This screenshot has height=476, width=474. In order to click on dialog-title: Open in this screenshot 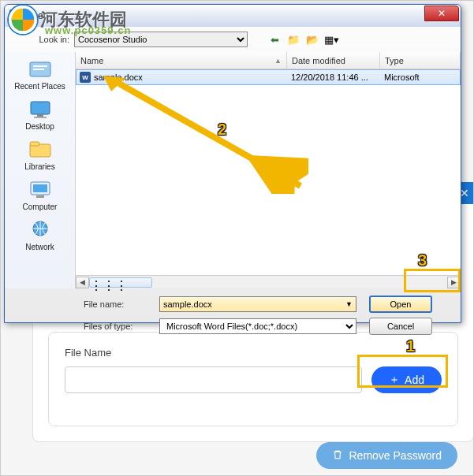, I will do `click(36, 16)`.